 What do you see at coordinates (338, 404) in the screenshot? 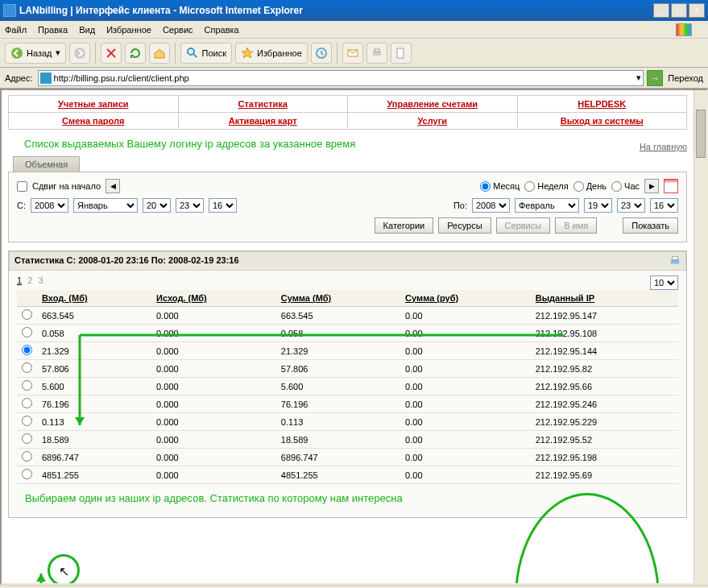
I see `cell-sum-mb: 76.196` at bounding box center [338, 404].